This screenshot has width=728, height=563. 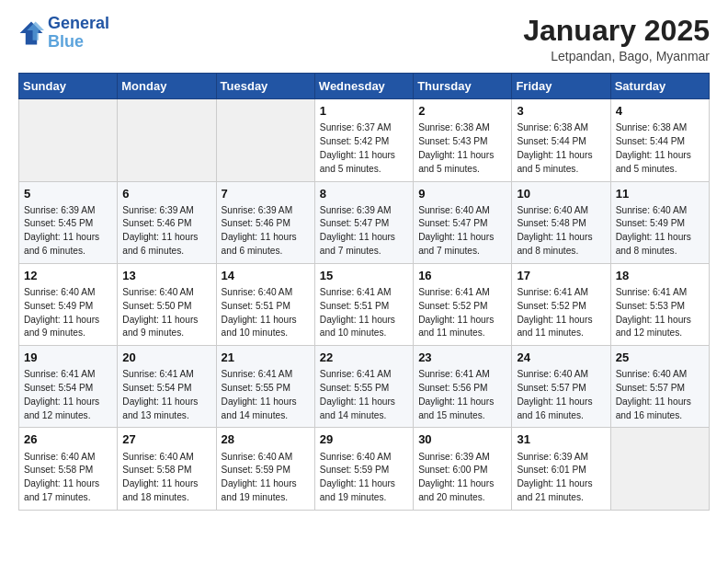 I want to click on day-info: Sunrise: 6:41 AMSunset: 5:51 PMDaylight:…, so click(x=364, y=313).